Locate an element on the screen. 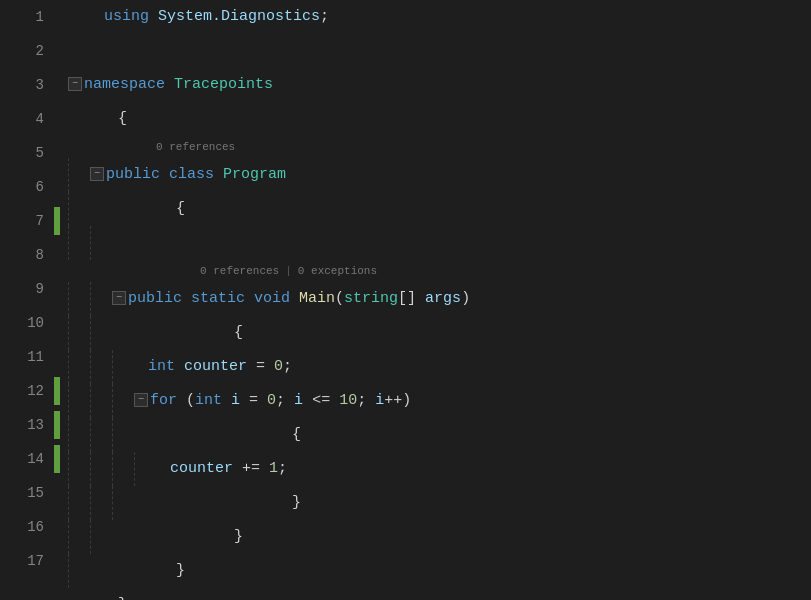  lte-op: <= is located at coordinates (321, 401).